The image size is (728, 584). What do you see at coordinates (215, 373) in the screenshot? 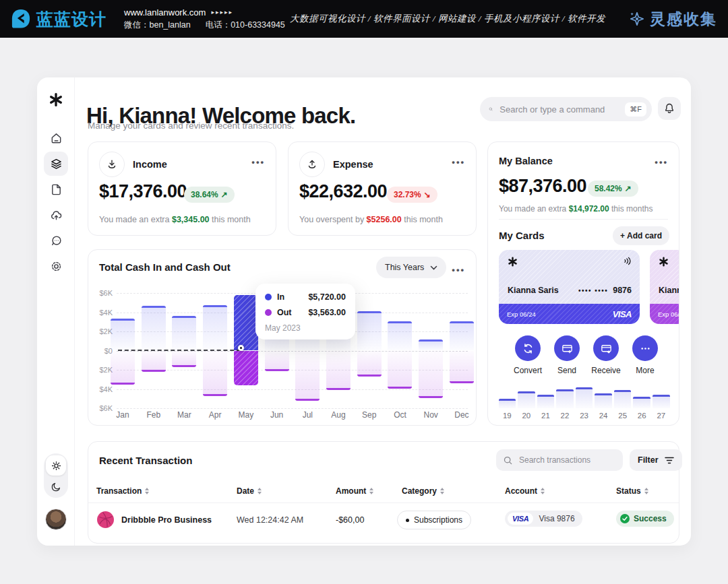
I see `bar-out-apr` at bounding box center [215, 373].